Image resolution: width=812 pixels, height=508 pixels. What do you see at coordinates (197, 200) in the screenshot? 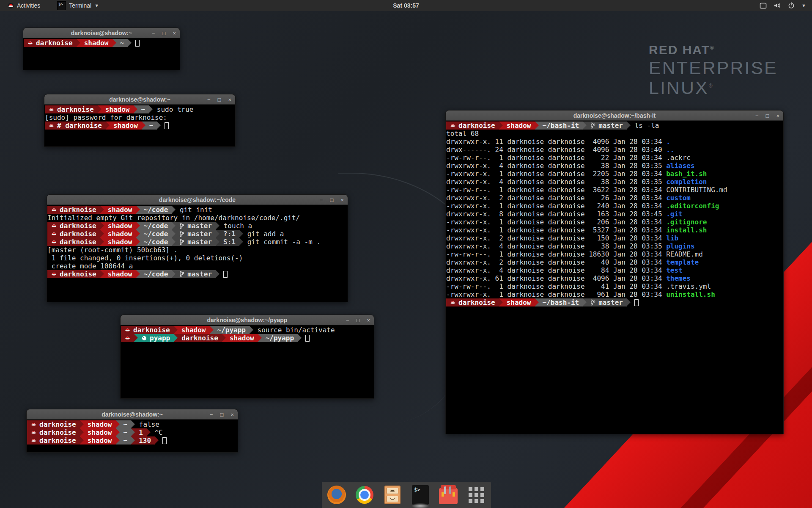
I see `titlebar: darknoise@shadow:~/code − □ ×` at bounding box center [197, 200].